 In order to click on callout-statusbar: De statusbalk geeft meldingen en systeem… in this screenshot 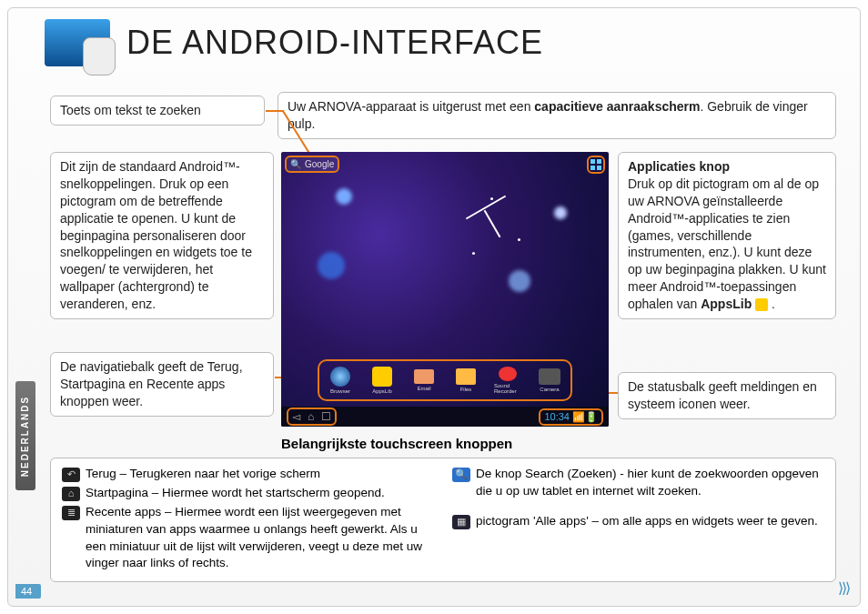, I will do `click(727, 396)`.